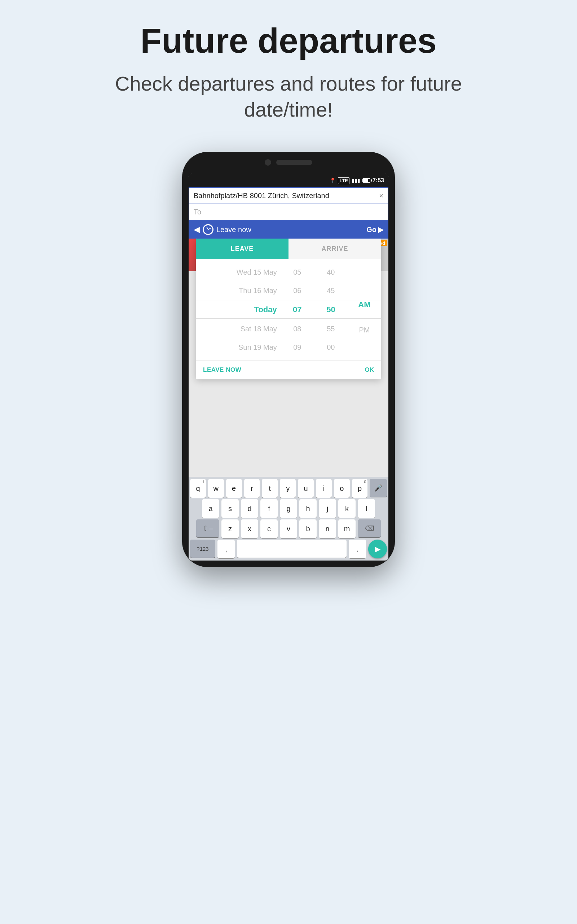 Image resolution: width=577 pixels, height=924 pixels. Describe the element at coordinates (269, 528) in the screenshot. I see `key-c: c` at that location.